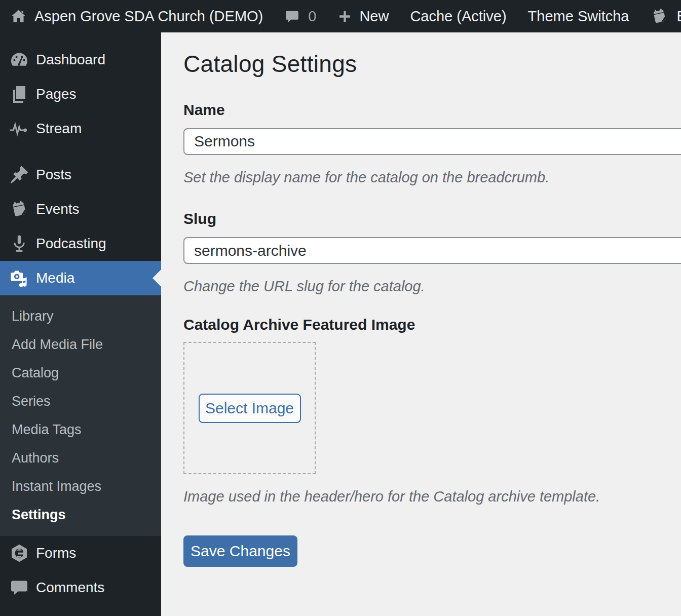 The image size is (681, 616). Describe the element at coordinates (81, 278) in the screenshot. I see `sidebar-item-media: Media` at that location.